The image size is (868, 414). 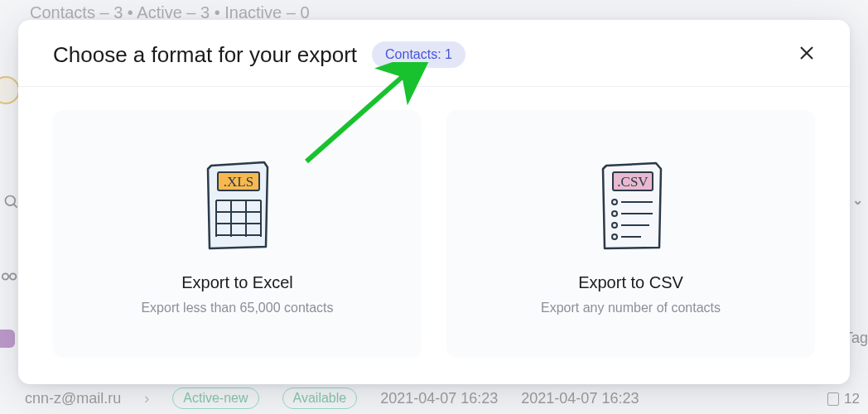 I want to click on close-icon, so click(x=807, y=55).